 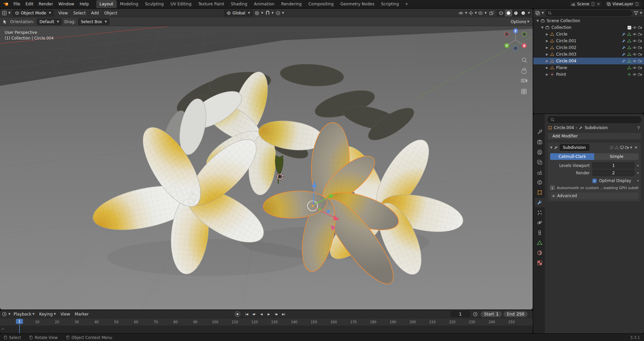 I want to click on timeline-menu-marker: Marker, so click(x=82, y=314).